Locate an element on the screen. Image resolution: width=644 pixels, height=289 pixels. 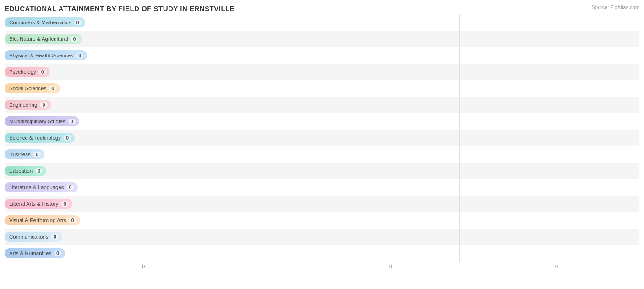
bar-row-wrapper-4: Psychology0 is located at coordinates (322, 72).